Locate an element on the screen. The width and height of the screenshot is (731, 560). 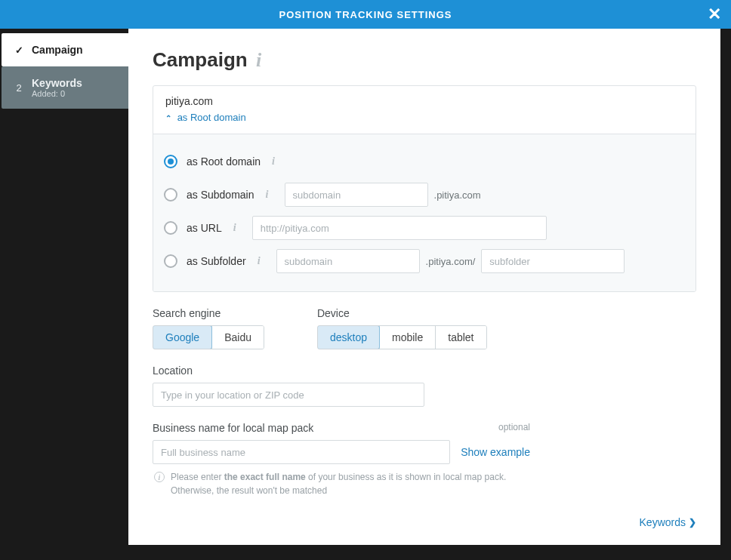
step-sublabel: Added: 0 is located at coordinates (57, 94).